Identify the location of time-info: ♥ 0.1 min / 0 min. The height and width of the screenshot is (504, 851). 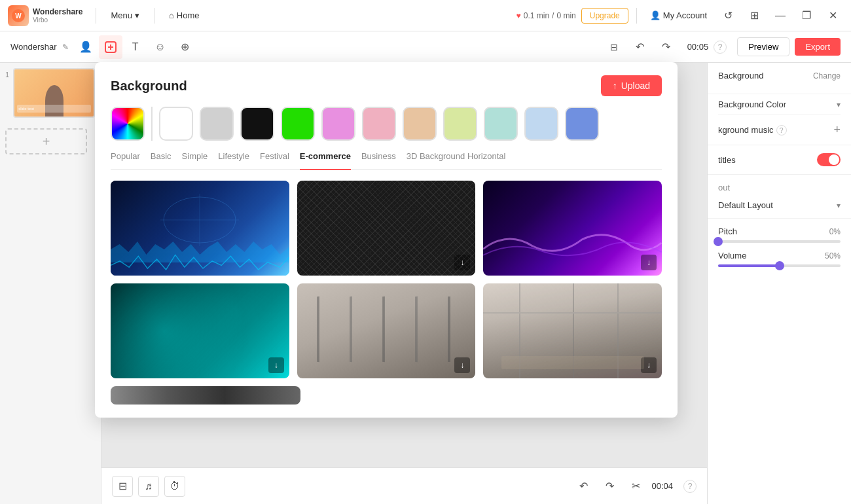
(546, 16).